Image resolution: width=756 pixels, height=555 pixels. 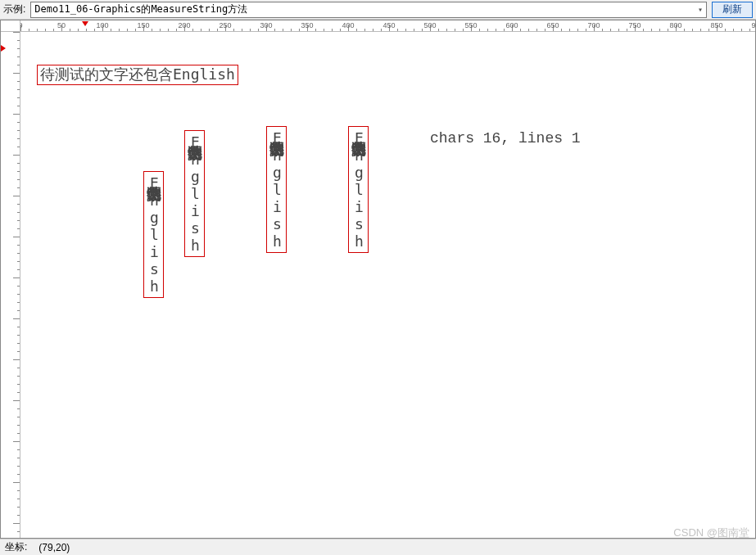 What do you see at coordinates (183, 25) in the screenshot?
I see `ruler-h-tick: 200` at bounding box center [183, 25].